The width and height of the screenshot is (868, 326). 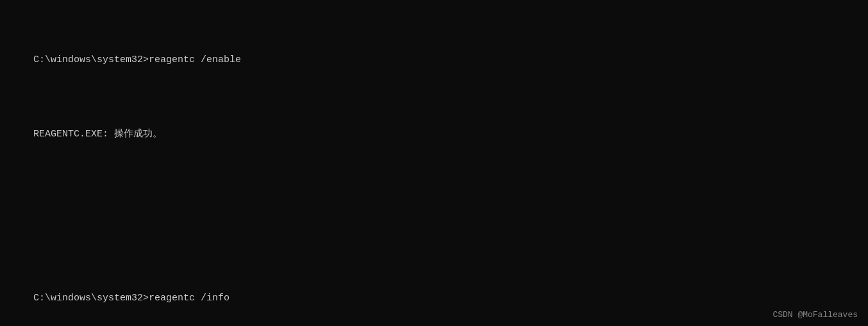 I want to click on line-5: C:\windows\system32>reagentc /info, so click(x=434, y=298).